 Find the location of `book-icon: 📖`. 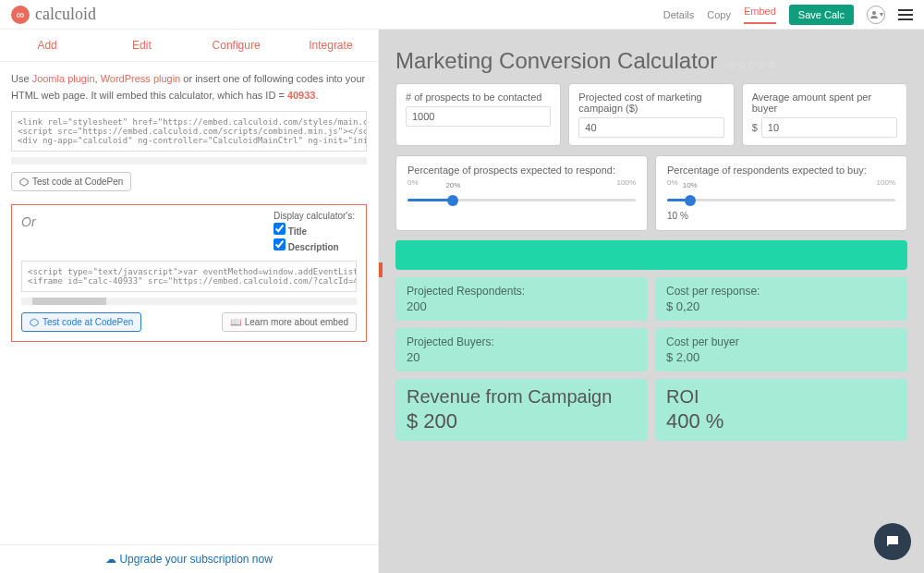

book-icon: 📖 is located at coordinates (236, 322).